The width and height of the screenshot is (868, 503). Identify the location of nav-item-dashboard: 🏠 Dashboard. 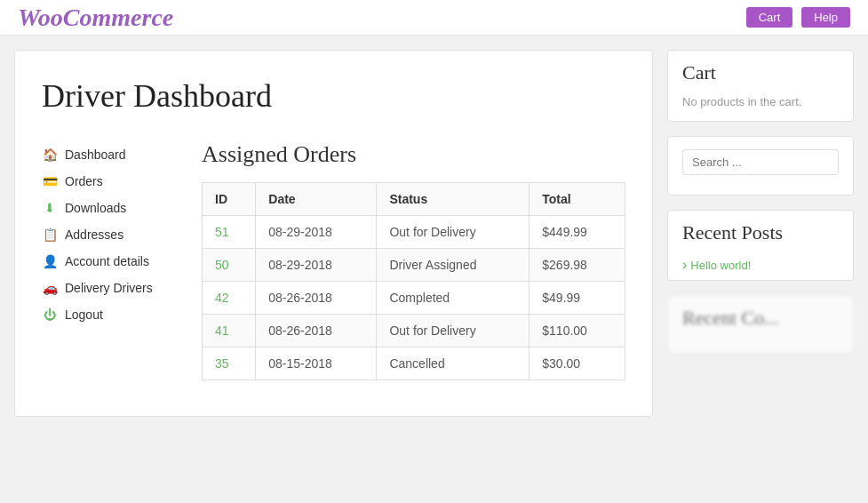
(113, 155).